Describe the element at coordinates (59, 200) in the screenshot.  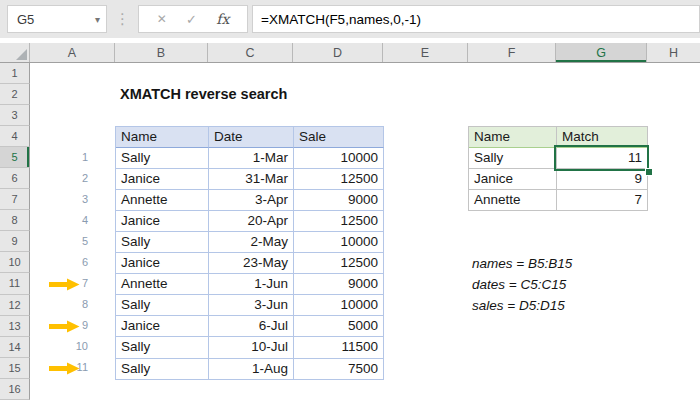
I see `row-index: 3` at that location.